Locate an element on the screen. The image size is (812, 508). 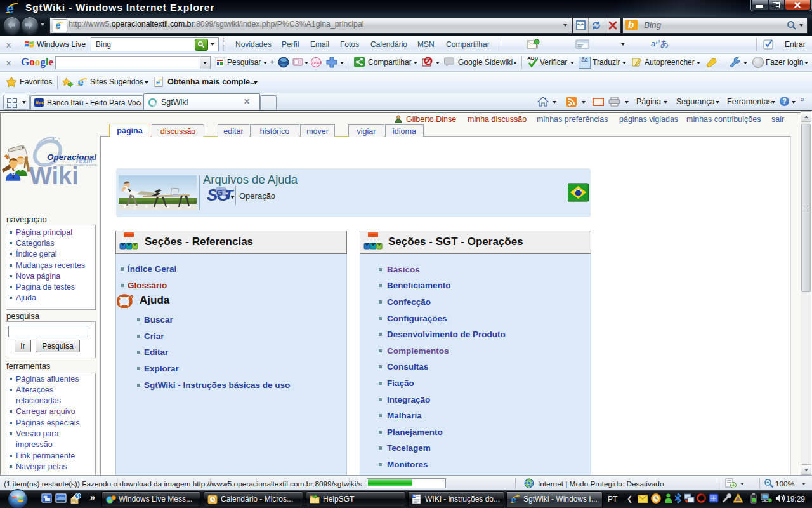
svg-text: orkut is located at coordinates (317, 62).